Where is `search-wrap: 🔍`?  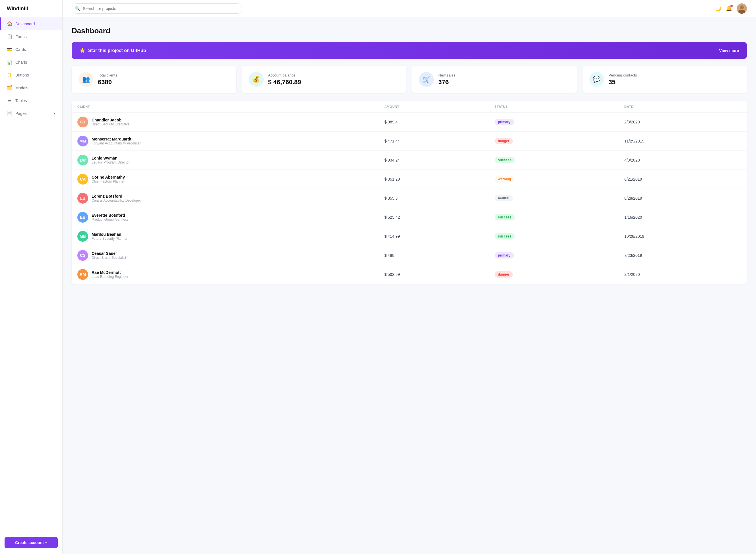
search-wrap: 🔍 is located at coordinates (157, 9).